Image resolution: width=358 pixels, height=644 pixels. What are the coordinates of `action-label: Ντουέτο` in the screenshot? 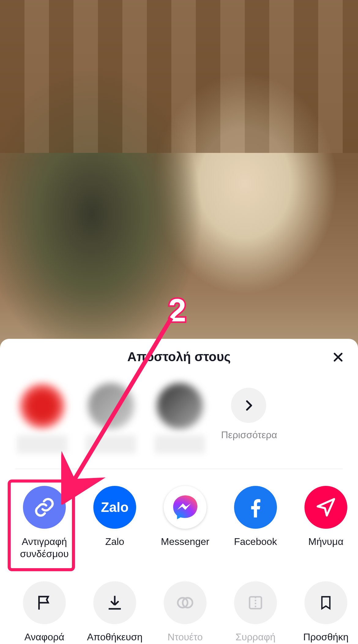 It's located at (185, 637).